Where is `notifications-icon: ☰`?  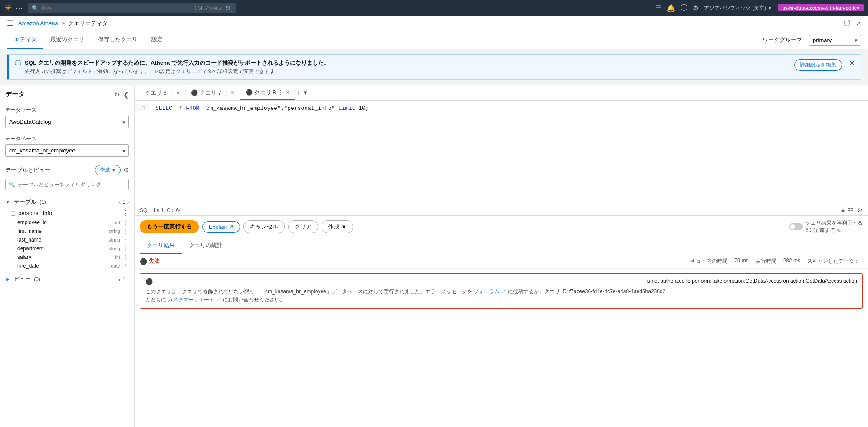 notifications-icon: ☰ is located at coordinates (658, 8).